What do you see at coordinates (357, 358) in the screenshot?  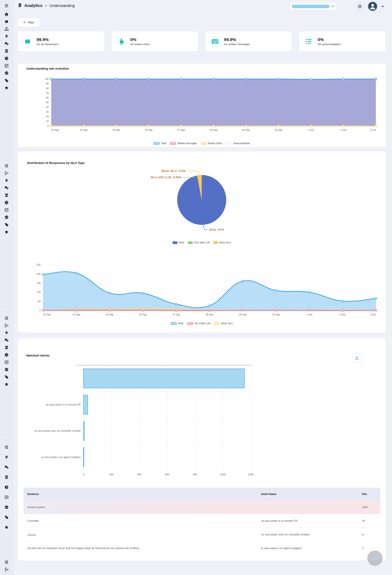 I see `download-button` at bounding box center [357, 358].